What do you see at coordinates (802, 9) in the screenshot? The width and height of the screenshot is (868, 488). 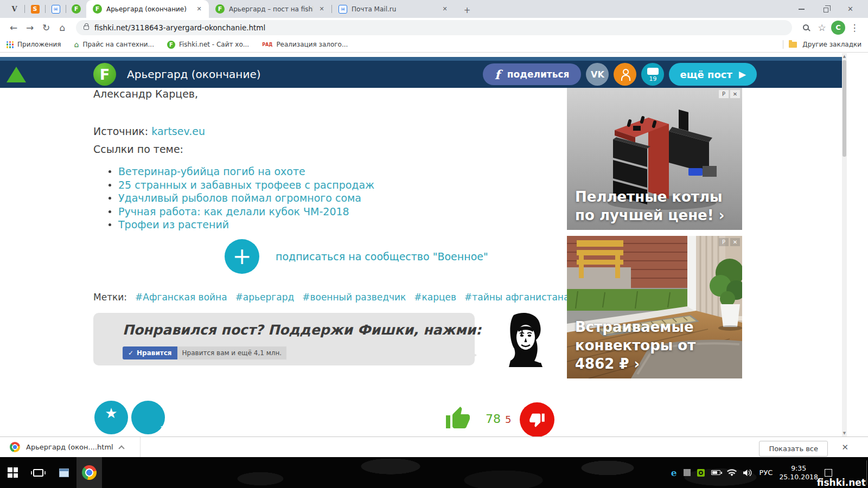 I see `minimize-icon` at bounding box center [802, 9].